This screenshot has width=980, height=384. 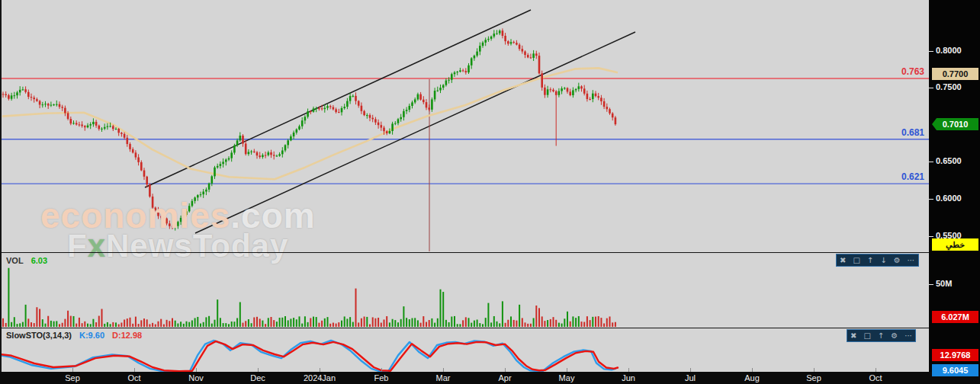 What do you see at coordinates (464, 328) in the screenshot?
I see `panel-separator` at bounding box center [464, 328].